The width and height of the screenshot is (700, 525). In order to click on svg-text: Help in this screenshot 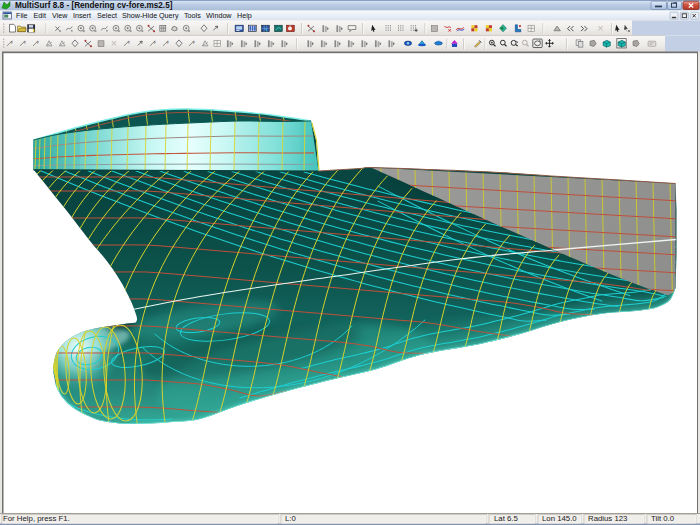, I will do `click(244, 16)`.